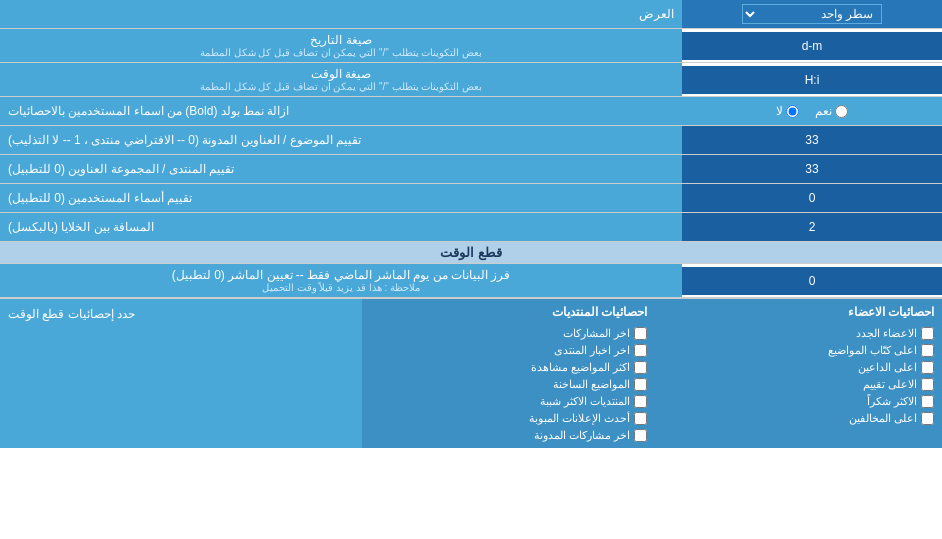  What do you see at coordinates (471, 198) in the screenshot?
I see `user-order-row: تقييم أسماء المستخدمين (0 للتطبيل) 0` at bounding box center [471, 198].